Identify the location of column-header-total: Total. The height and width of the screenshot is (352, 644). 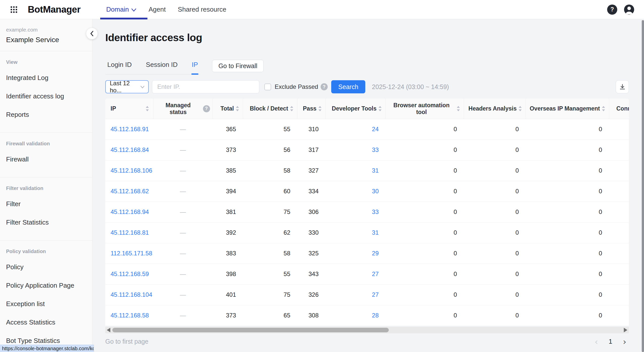
(228, 109).